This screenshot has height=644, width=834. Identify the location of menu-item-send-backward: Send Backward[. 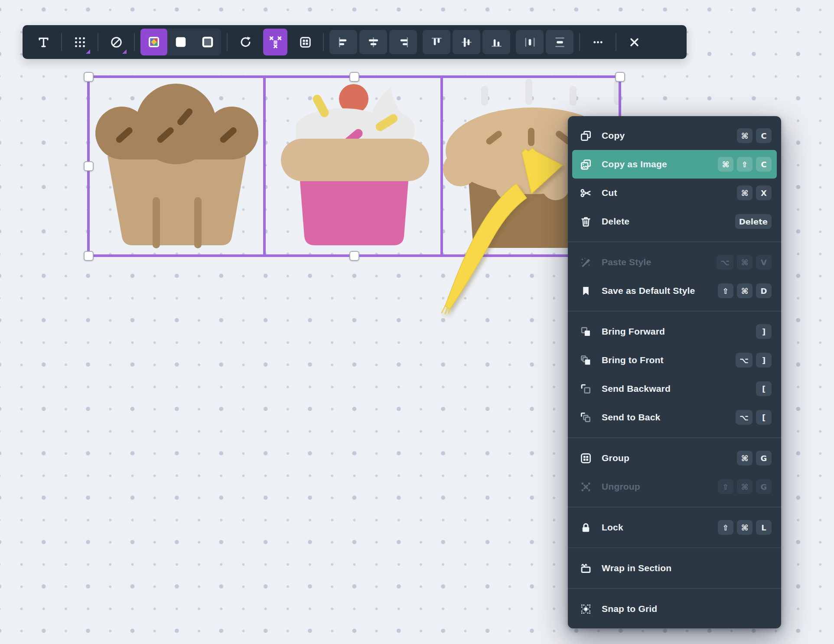
(674, 389).